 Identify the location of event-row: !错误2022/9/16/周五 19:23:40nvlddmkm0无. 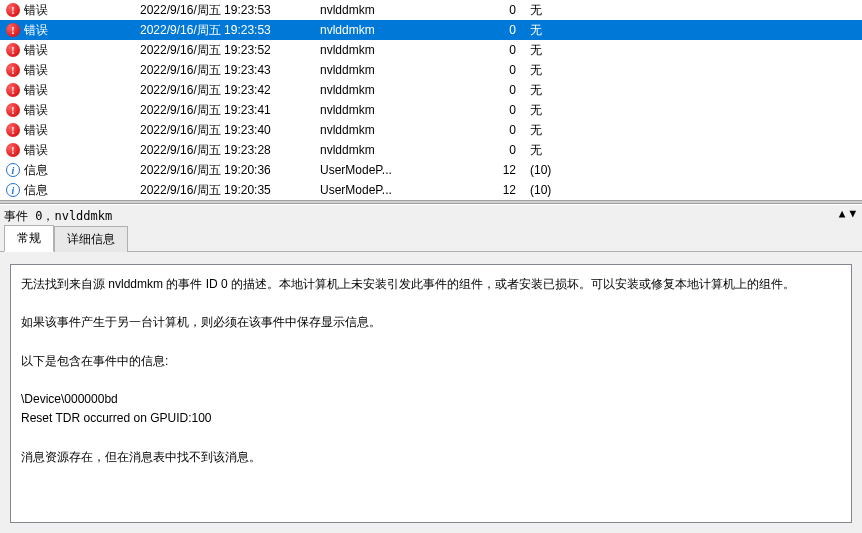
(431, 130).